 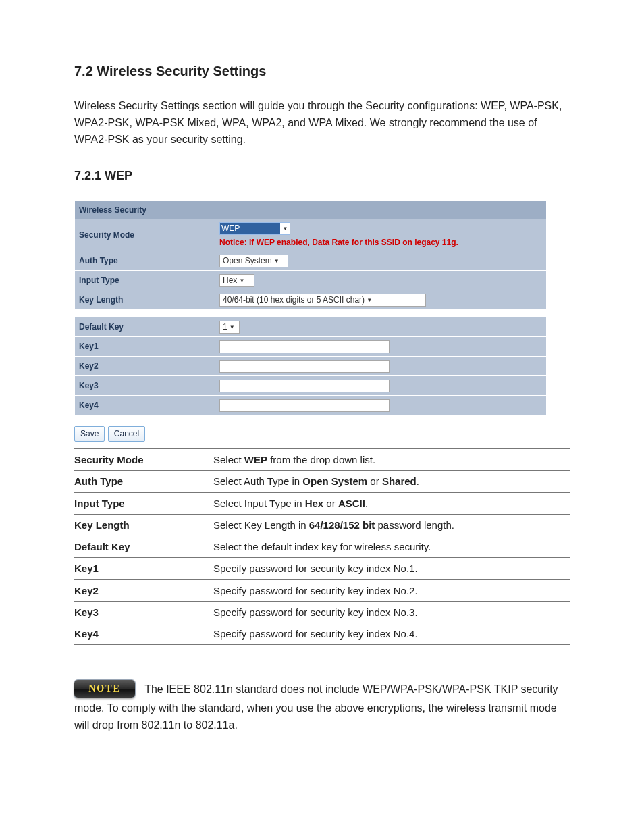 I want to click on key3-label: Key3, so click(x=145, y=386).